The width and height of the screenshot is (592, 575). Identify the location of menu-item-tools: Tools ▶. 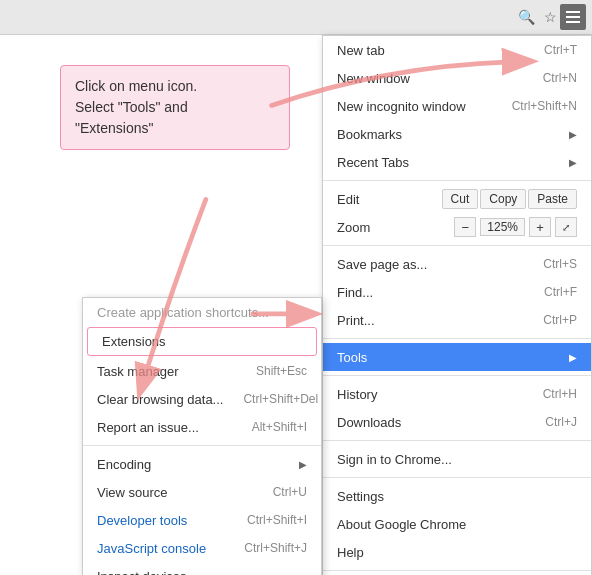
(457, 357).